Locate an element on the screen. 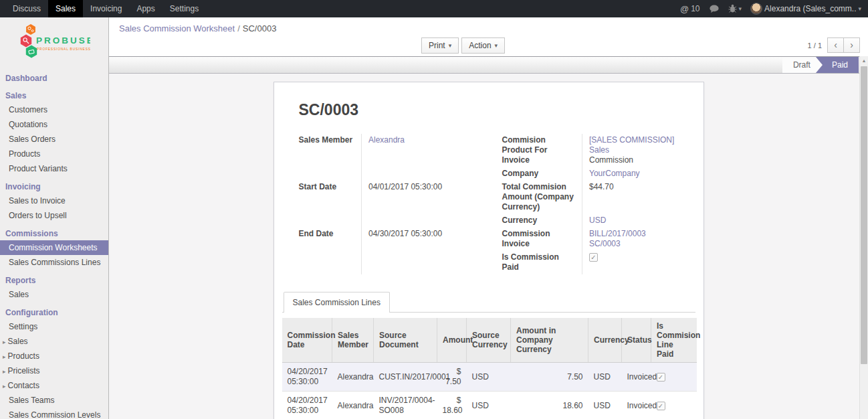 This screenshot has width=868, height=419. cell-currency: USD is located at coordinates (605, 406).